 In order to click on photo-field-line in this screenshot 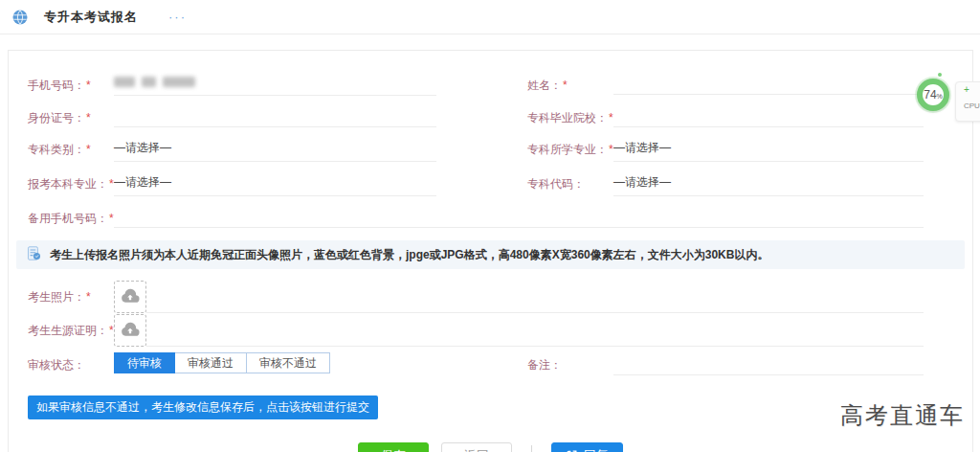, I will do `click(535, 297)`.